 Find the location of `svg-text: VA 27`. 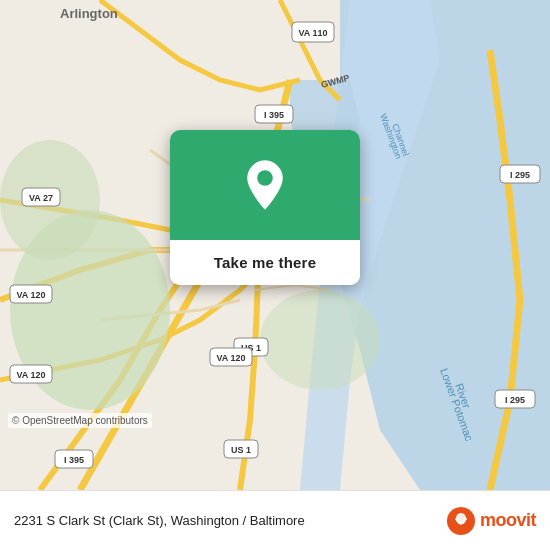

svg-text: VA 27 is located at coordinates (41, 198).